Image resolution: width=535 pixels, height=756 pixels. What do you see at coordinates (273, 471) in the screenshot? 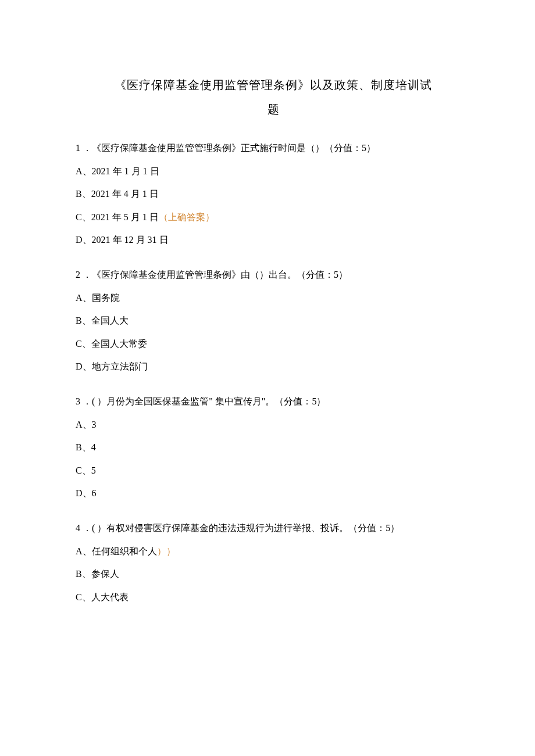
I see `option-c: C、5` at bounding box center [273, 471].